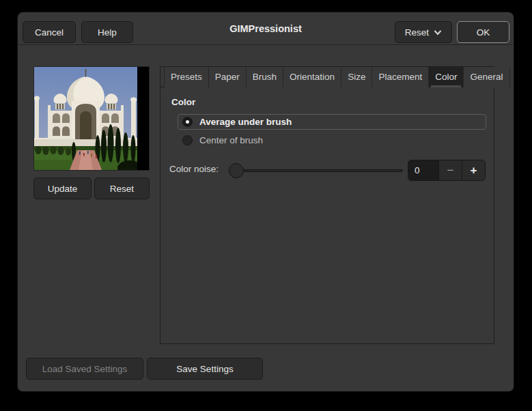 This screenshot has height=411, width=532. What do you see at coordinates (236, 171) in the screenshot?
I see `slider-handle` at bounding box center [236, 171].